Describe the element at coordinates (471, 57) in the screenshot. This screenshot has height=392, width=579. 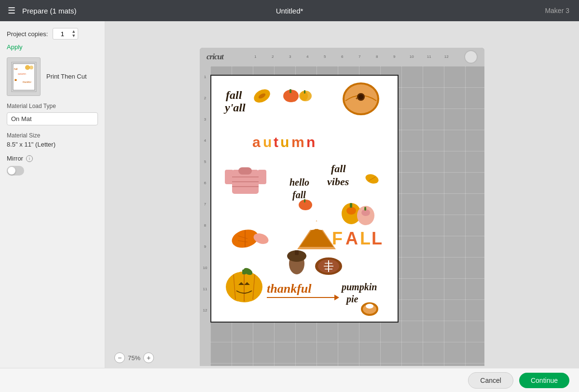
I see `mat-hook` at that location.